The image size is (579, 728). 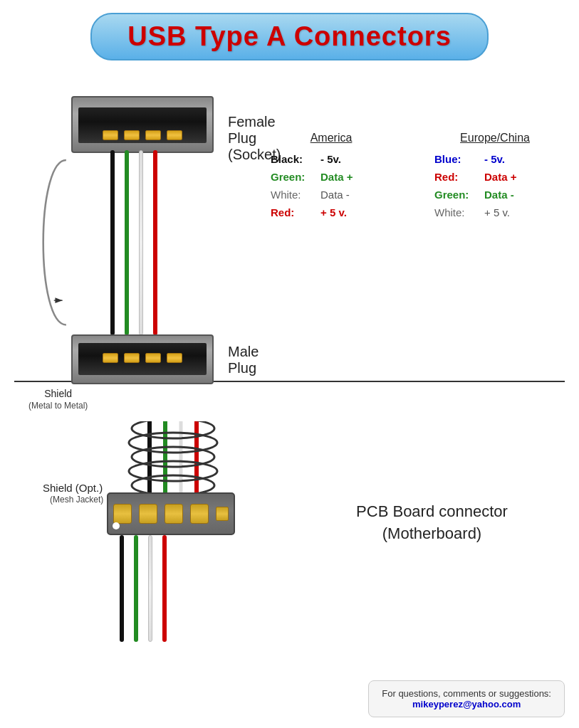 What do you see at coordinates (155, 243) in the screenshot?
I see `wire-red` at bounding box center [155, 243].